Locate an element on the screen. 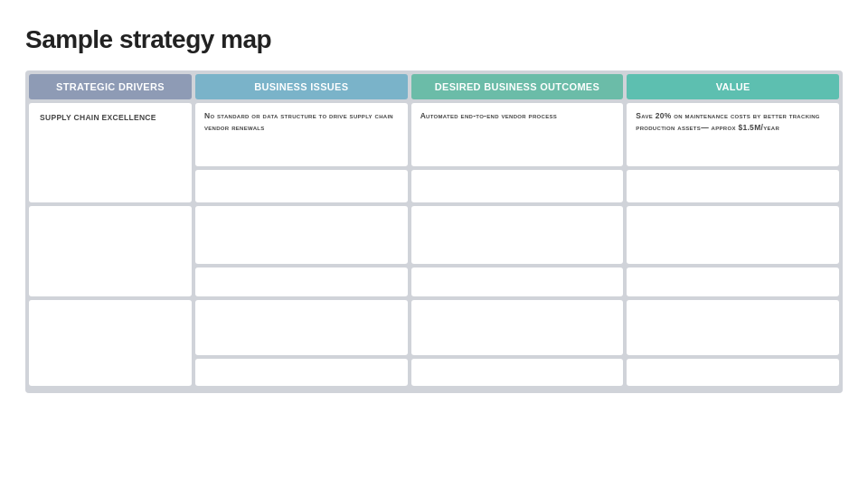 The width and height of the screenshot is (868, 488). desired-outcomes-col-1: Automated end-to-end vendor process is located at coordinates (517, 153).